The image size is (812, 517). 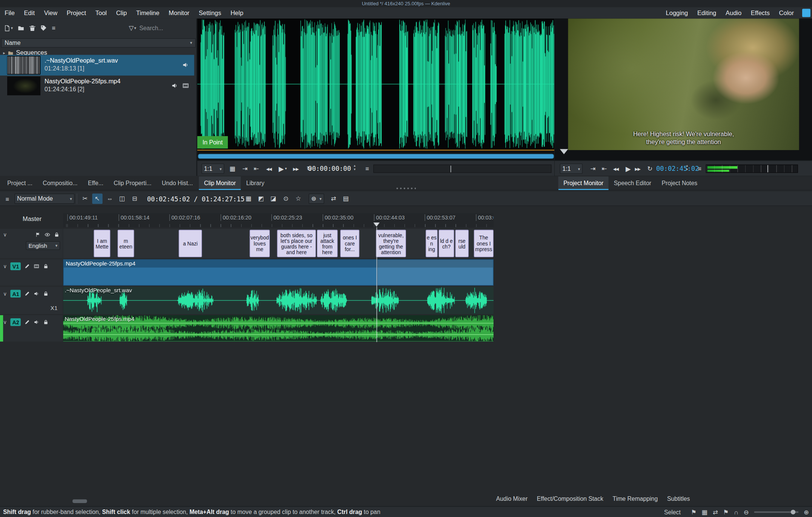 I want to click on video-frame: Here! Highest risk! We're vulnerable, th…, so click(x=684, y=84).